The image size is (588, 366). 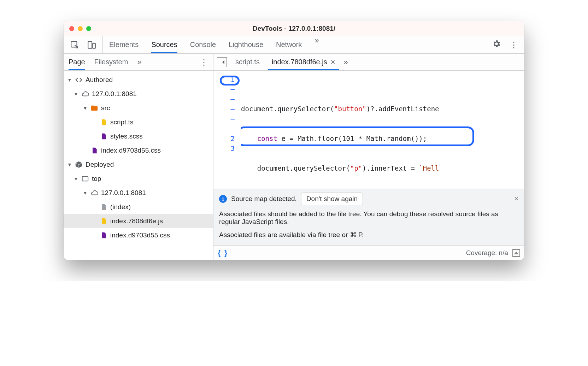 I want to click on code-icon, so click(x=79, y=80).